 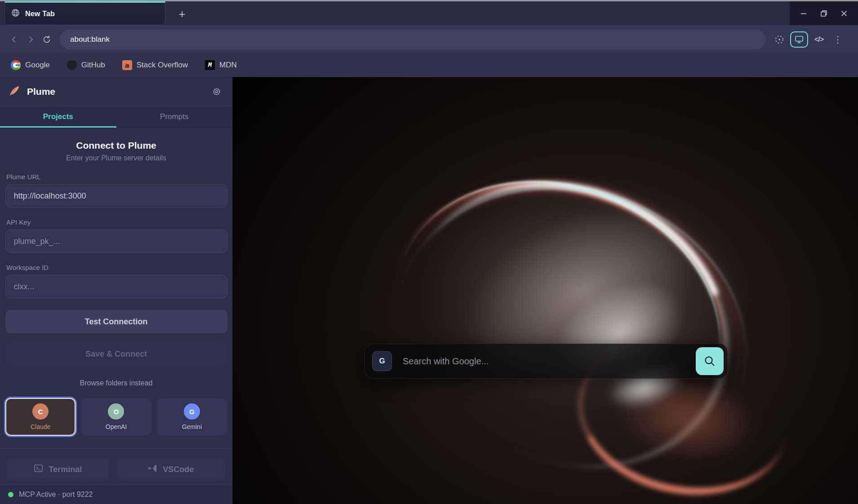 I want to click on openai-avatar: O, so click(x=116, y=411).